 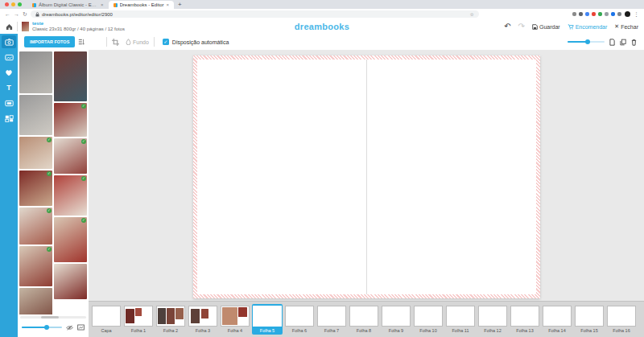 I want to click on home-icon, so click(x=10, y=27).